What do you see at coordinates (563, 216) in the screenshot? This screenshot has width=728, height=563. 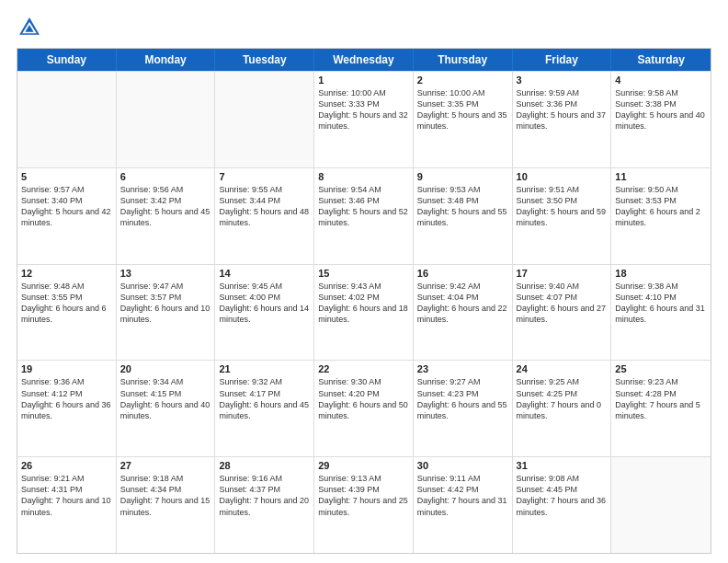 I see `day-cell-10: 10Sunrise: 9:51 AM Sunset: 3:50 PM Dayli…` at bounding box center [563, 216].